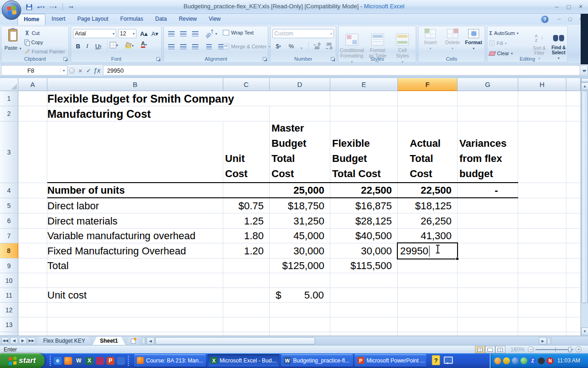 Image resolution: width=588 pixels, height=368 pixels. I want to click on close-button: ✕, so click(581, 6).